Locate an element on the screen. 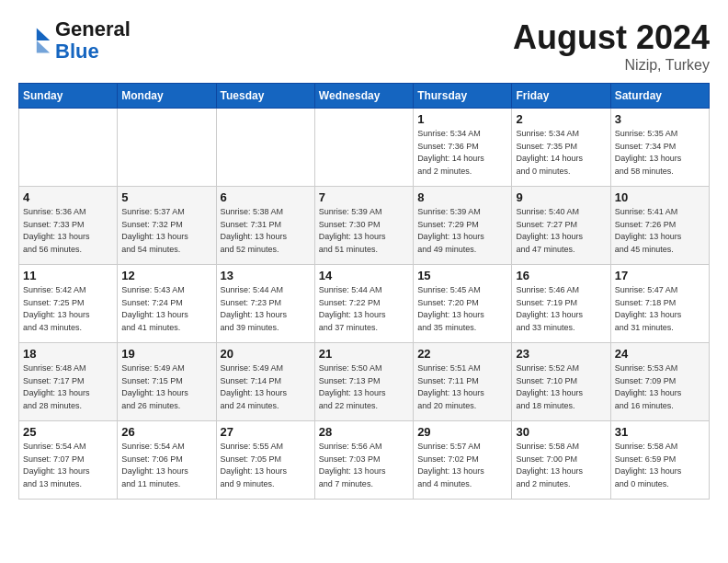 This screenshot has width=728, height=563. day-number: 28 is located at coordinates (364, 432).